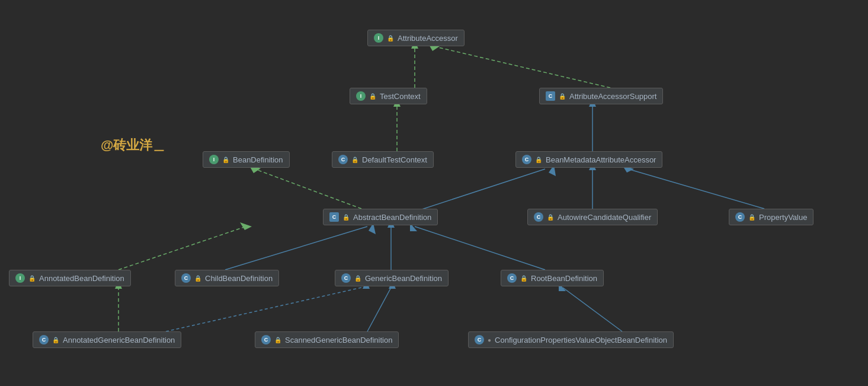 Image resolution: width=868 pixels, height=386 pixels. What do you see at coordinates (771, 217) in the screenshot?
I see `node-property-value: C 🔒 PropertyValue` at bounding box center [771, 217].